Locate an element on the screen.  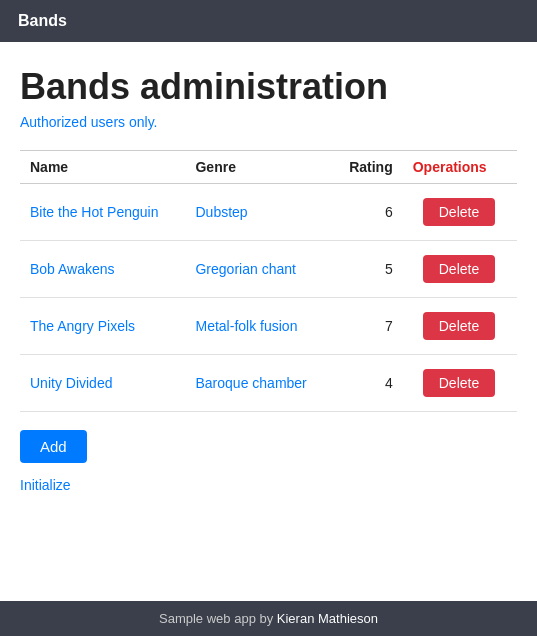
band-genre: Dubstep is located at coordinates (258, 212).